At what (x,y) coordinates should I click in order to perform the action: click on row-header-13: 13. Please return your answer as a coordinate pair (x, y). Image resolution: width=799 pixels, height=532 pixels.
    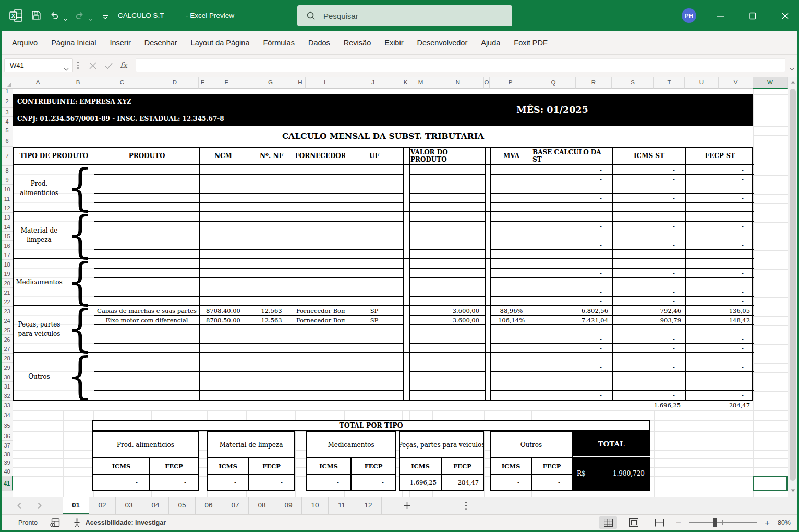
    Looking at the image, I should click on (7, 217).